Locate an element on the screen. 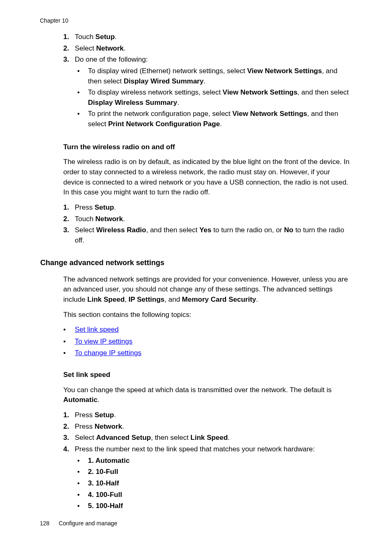  step-4: 4. Press the number next to the link spe… is located at coordinates (207, 478).